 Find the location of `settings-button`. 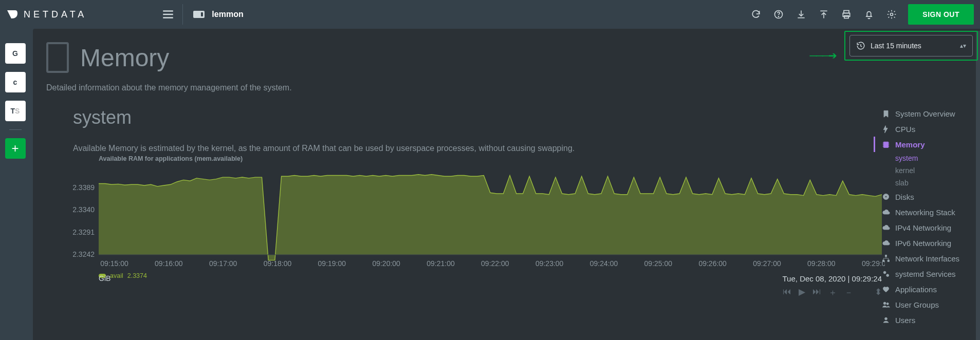

settings-button is located at coordinates (892, 14).